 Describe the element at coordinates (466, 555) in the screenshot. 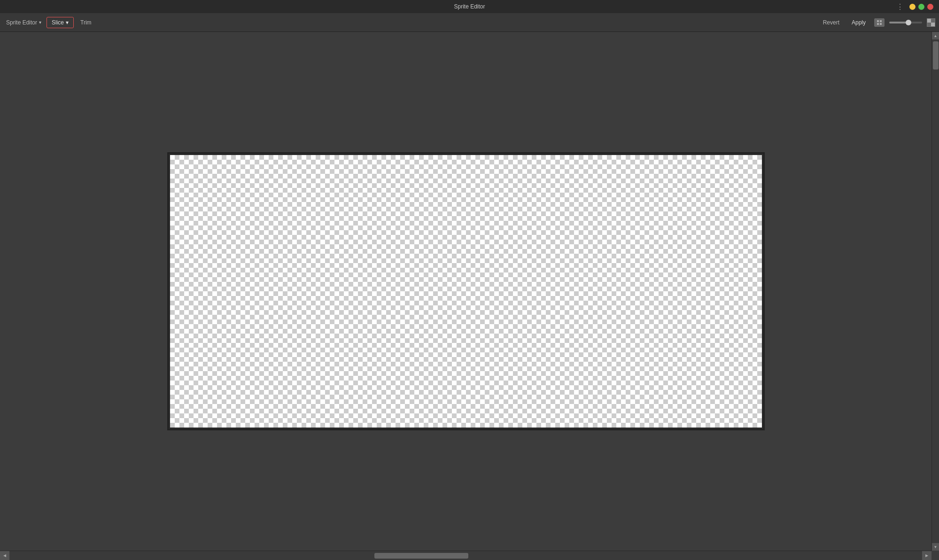

I see `scrollbar-bottom: ◀ ▶` at that location.